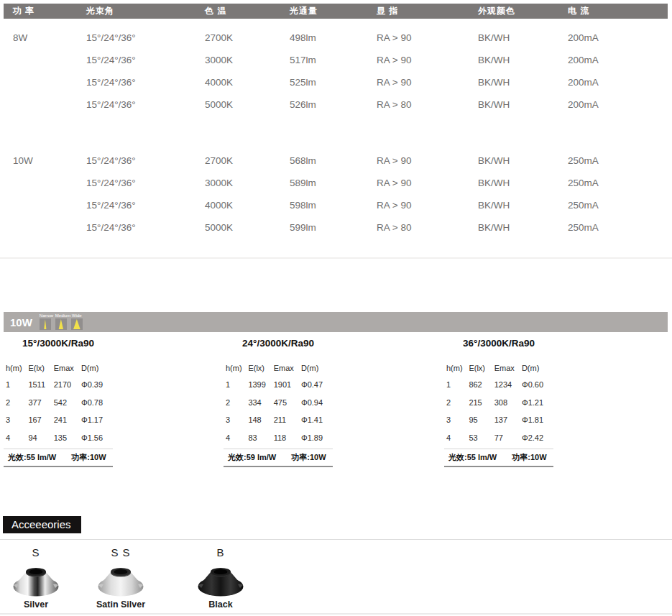 Image resolution: width=672 pixels, height=616 pixels. Describe the element at coordinates (50, 12) in the screenshot. I see `header-power: 功 率` at that location.